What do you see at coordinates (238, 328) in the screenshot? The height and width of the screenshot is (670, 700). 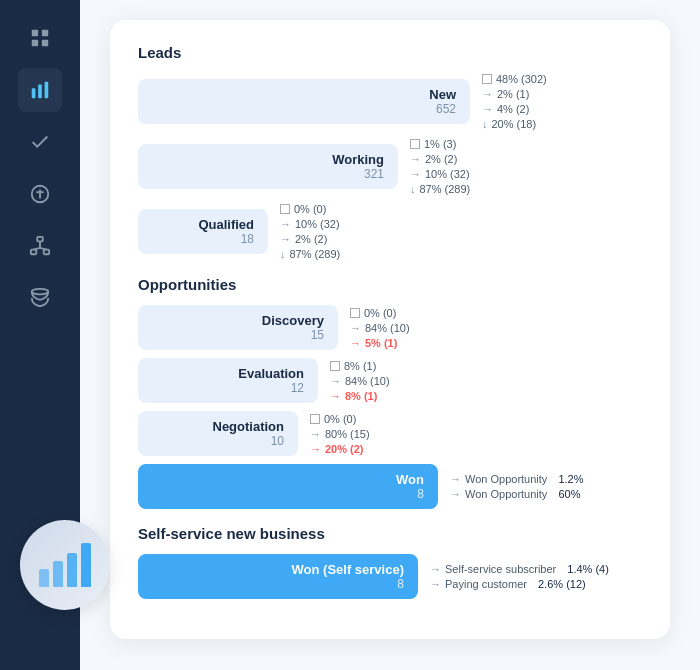 I see `discovery-bar: Discovery 15` at bounding box center [238, 328].